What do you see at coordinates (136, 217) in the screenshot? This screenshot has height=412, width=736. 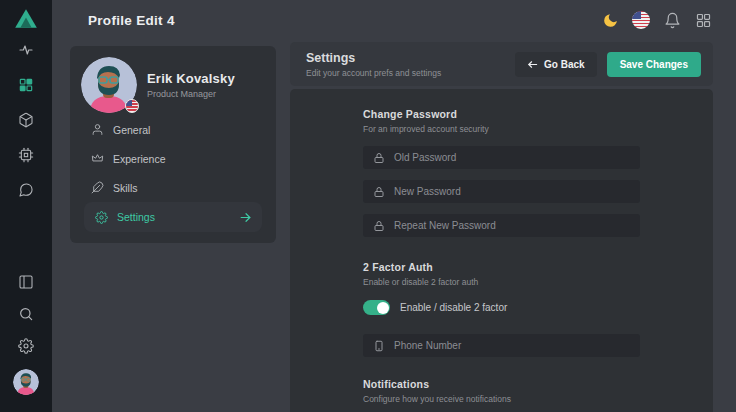 I see `menu-item-label: Settings` at bounding box center [136, 217].